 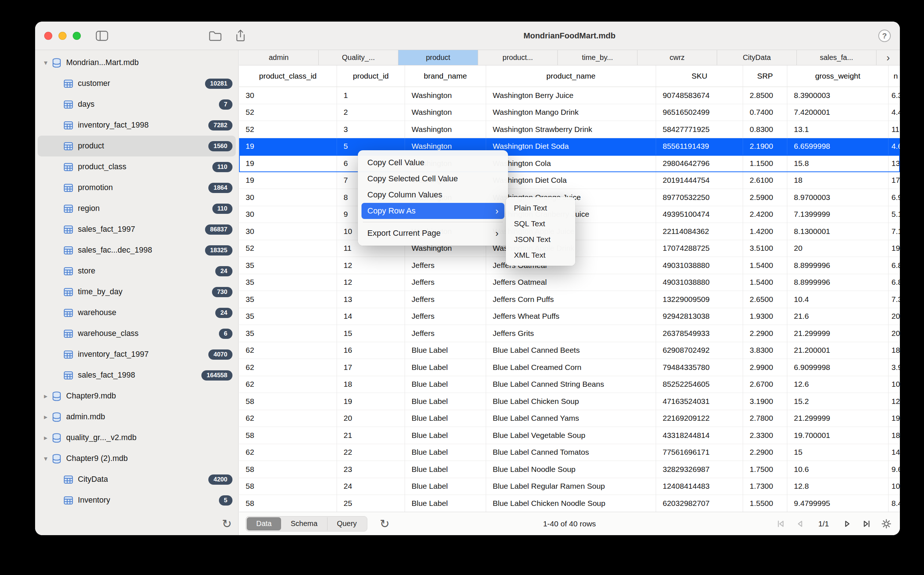 What do you see at coordinates (570, 487) in the screenshot?
I see `table-row: 58 24 Blue Label Blue Label Regular Rame…` at bounding box center [570, 487].